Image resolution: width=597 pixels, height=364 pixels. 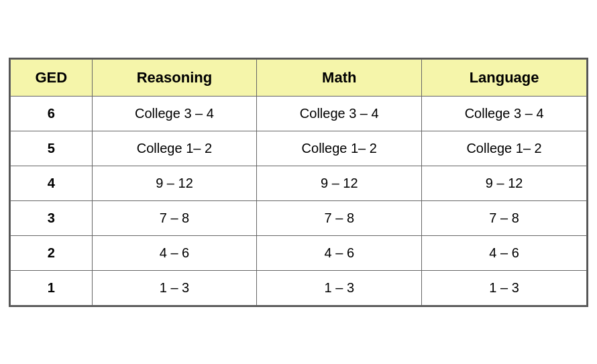 I want to click on cell-ged-3: 3, so click(x=52, y=218).